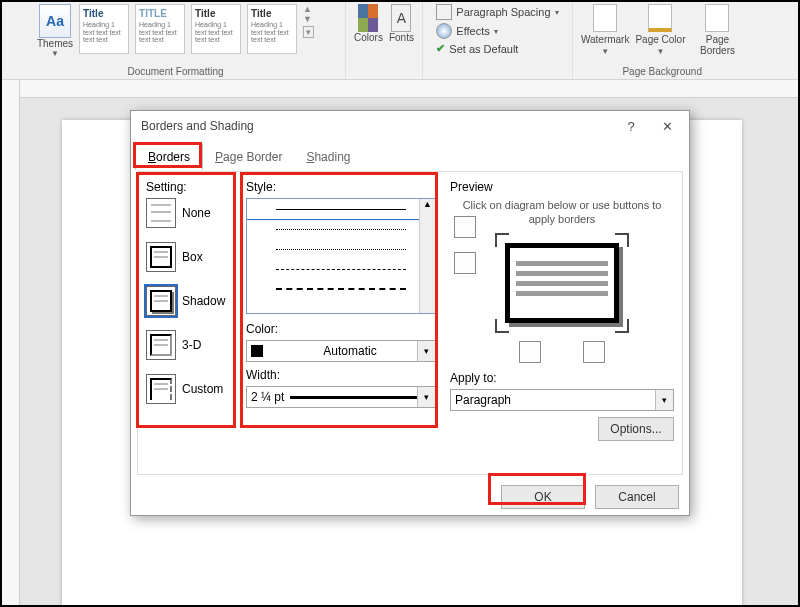 This screenshot has height=607, width=800. Describe the element at coordinates (497, 31) in the screenshot. I see `effects-button: Effects▾` at that location.